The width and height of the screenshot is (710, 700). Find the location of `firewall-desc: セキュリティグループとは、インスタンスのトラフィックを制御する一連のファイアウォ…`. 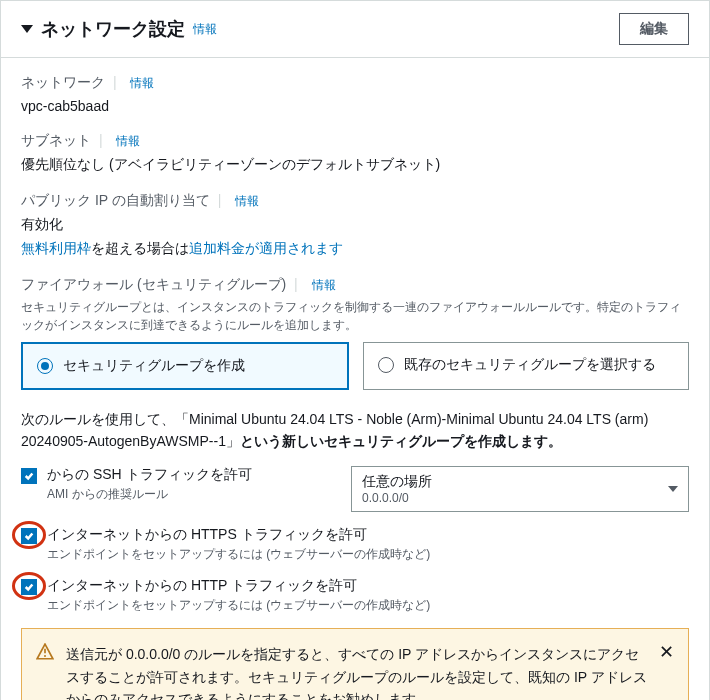

firewall-desc: セキュリティグループとは、インスタンスのトラフィックを制御する一連のファイアウォ… is located at coordinates (355, 316).